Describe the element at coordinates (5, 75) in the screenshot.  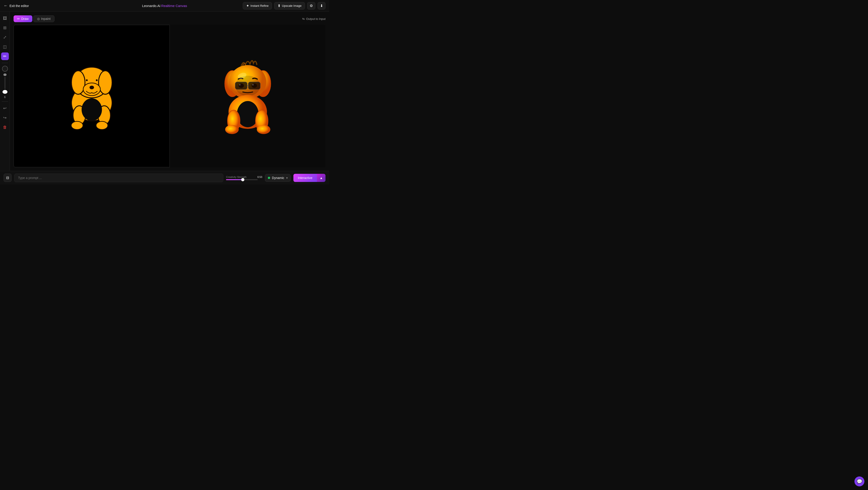
I see `size-dot-small` at that location.